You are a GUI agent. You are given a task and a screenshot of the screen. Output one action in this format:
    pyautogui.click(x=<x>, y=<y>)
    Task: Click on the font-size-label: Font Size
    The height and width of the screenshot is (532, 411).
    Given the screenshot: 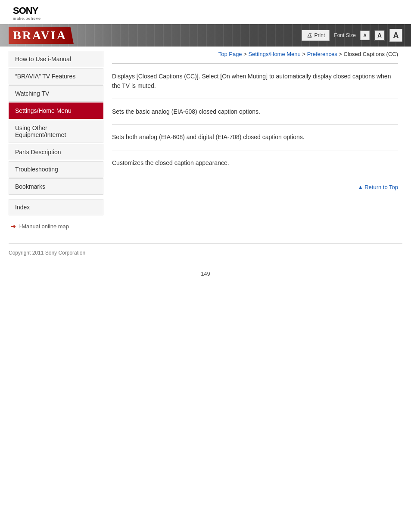 What is the action you would take?
    pyautogui.click(x=345, y=35)
    